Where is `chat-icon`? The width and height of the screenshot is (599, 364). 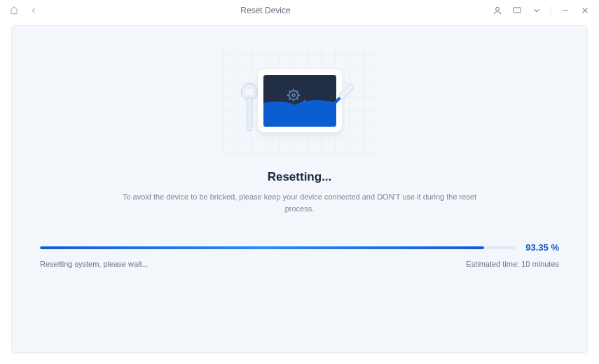 chat-icon is located at coordinates (517, 10).